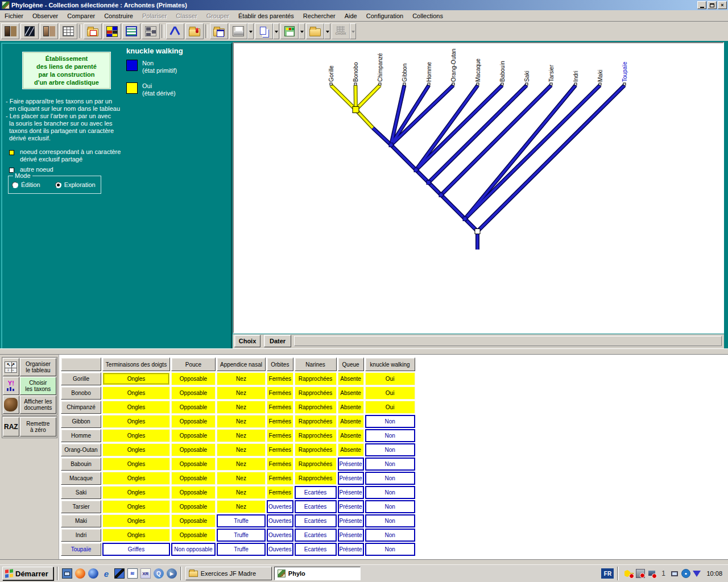 This screenshot has width=728, height=582. Describe the element at coordinates (80, 573) in the screenshot. I see `firefox-icon` at that location.